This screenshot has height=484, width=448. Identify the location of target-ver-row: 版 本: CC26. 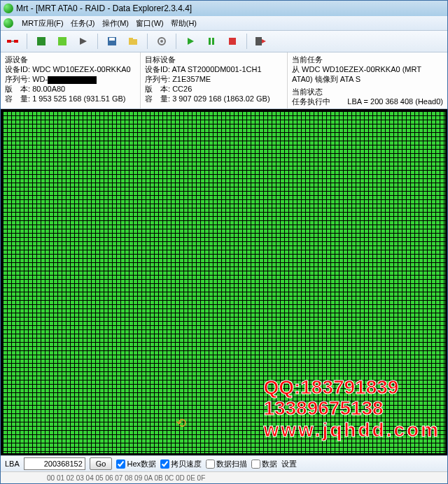
(214, 89).